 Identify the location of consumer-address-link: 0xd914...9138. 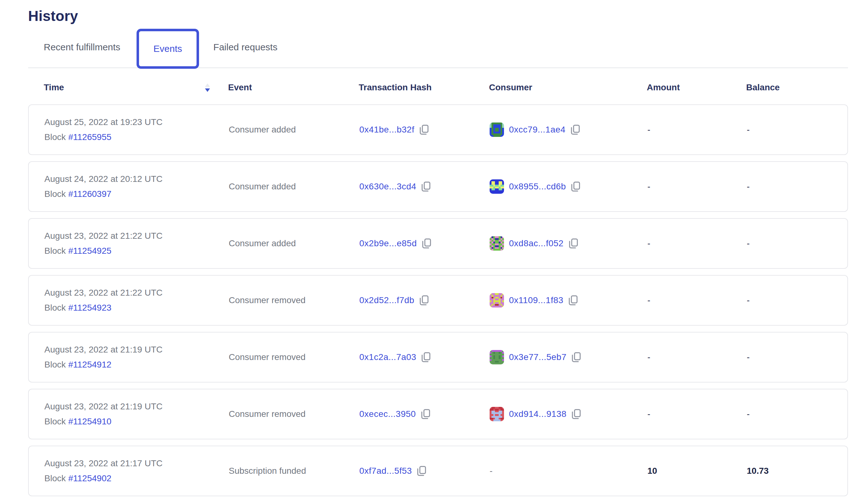
(538, 414).